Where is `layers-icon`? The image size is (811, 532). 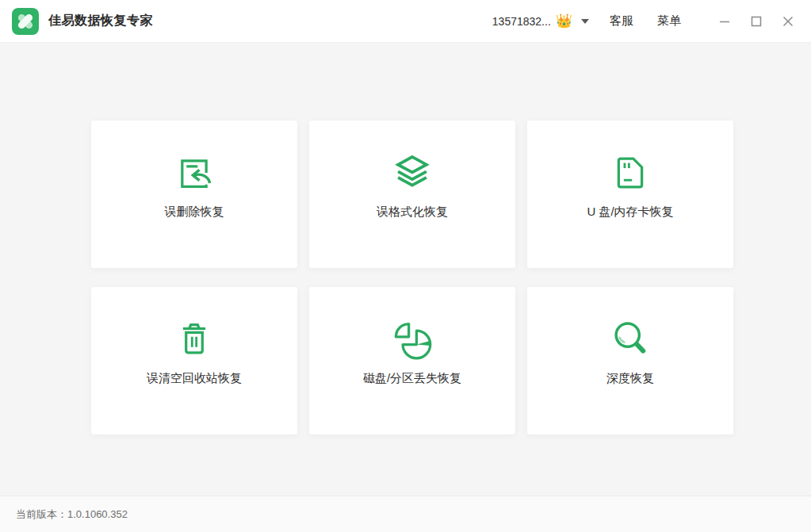
layers-icon is located at coordinates (412, 173).